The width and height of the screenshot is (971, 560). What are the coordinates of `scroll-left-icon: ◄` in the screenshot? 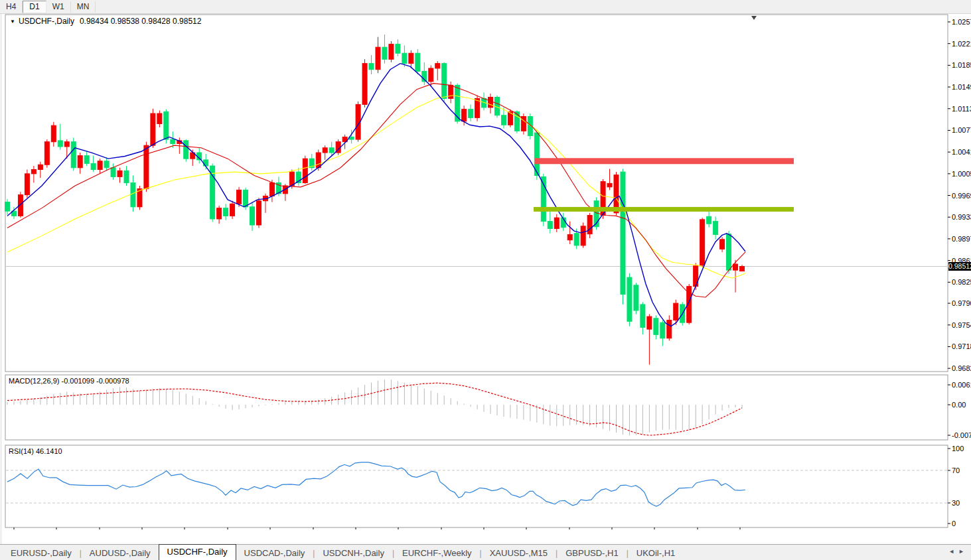 It's located at (953, 551).